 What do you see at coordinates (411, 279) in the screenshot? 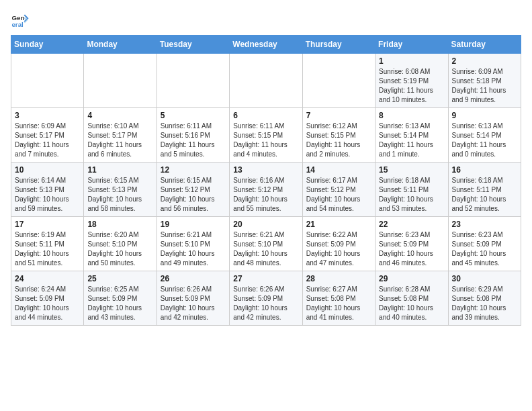
I see `day-number: 29` at bounding box center [411, 279].